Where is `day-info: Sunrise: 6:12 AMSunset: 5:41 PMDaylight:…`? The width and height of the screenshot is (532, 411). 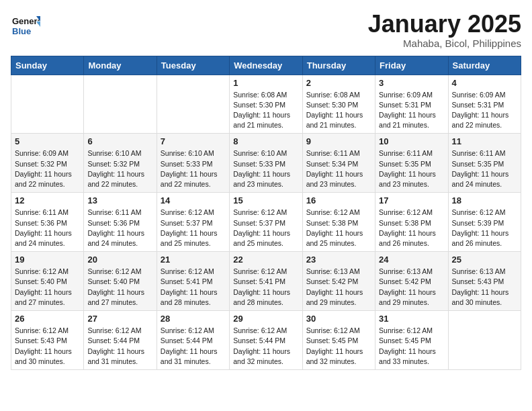
day-info: Sunrise: 6:12 AMSunset: 5:41 PMDaylight:… is located at coordinates (193, 287).